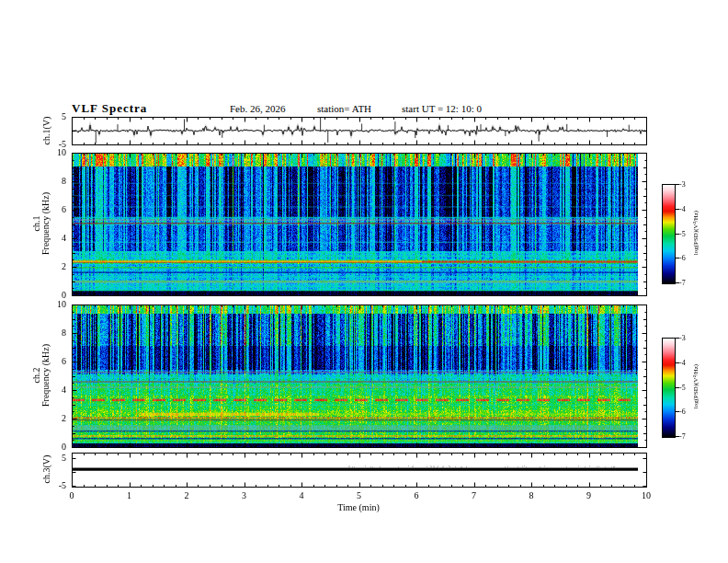  What do you see at coordinates (589, 495) in the screenshot?
I see `x-tick-label: 9` at bounding box center [589, 495].